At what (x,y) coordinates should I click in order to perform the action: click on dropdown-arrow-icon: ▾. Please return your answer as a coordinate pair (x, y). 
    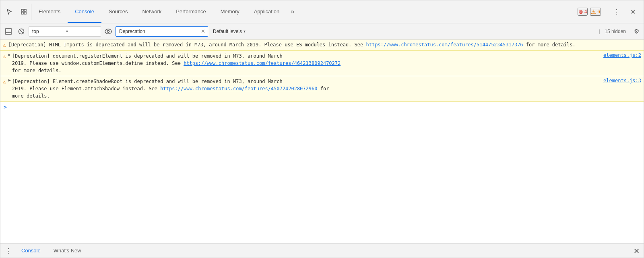
    Looking at the image, I should click on (82, 31).